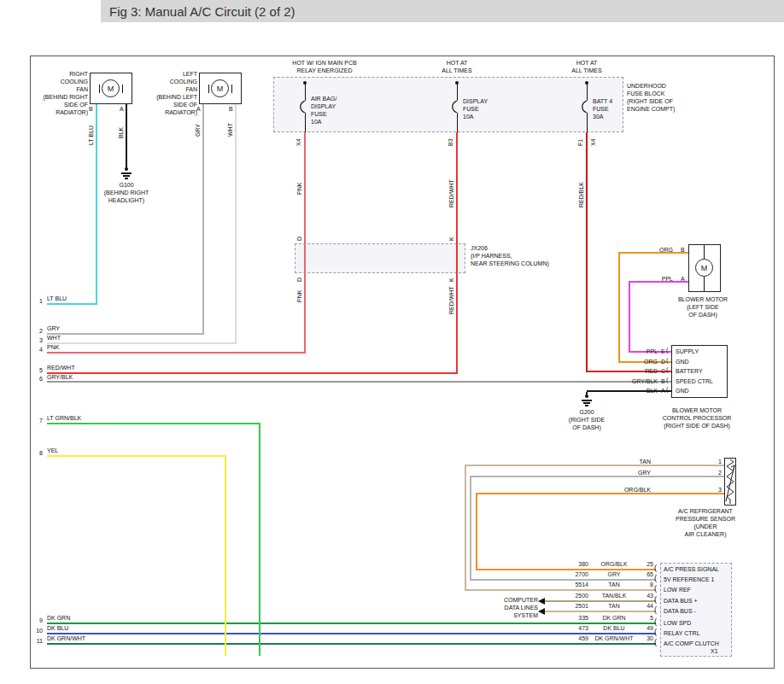 This screenshot has height=684, width=784. What do you see at coordinates (126, 196) in the screenshot?
I see `g100-location: (BEHIND RIGHT HEADLIGHT)` at bounding box center [126, 196].